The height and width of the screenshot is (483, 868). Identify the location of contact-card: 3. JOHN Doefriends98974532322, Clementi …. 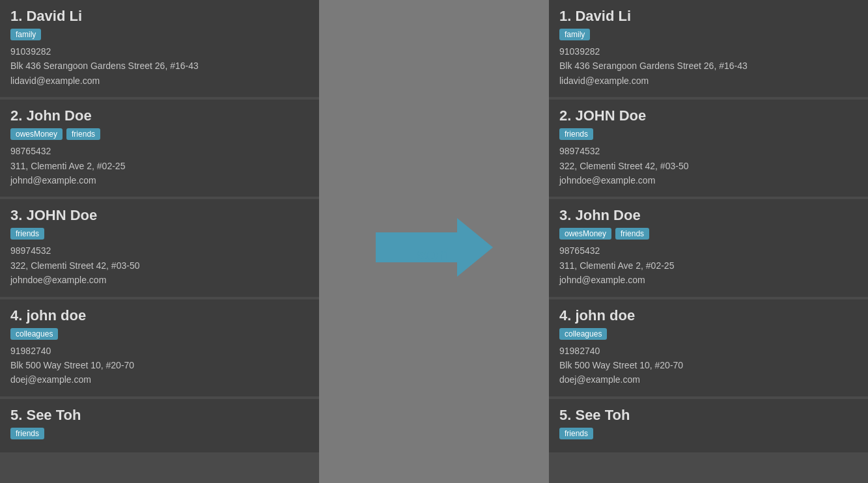
(160, 247).